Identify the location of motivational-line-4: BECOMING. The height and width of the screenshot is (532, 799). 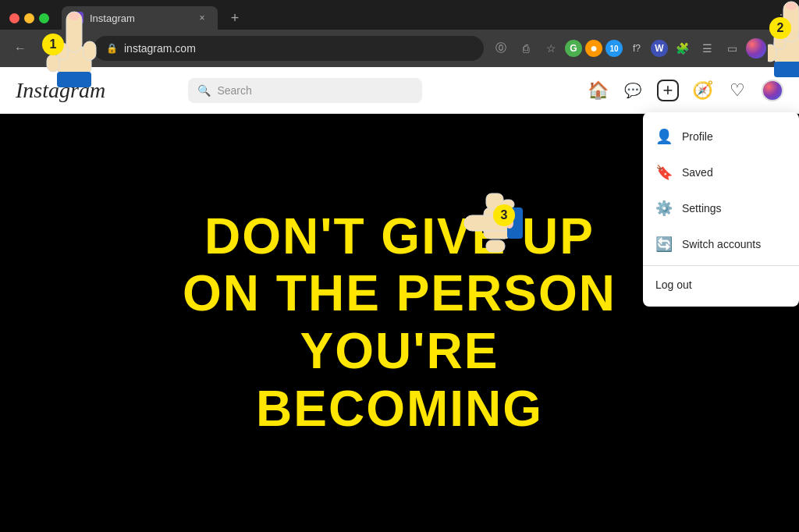
(400, 410).